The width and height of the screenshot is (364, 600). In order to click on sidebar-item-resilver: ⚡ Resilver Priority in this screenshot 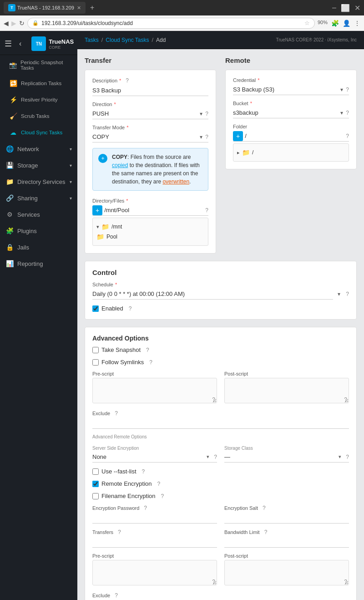, I will do `click(39, 100)`.